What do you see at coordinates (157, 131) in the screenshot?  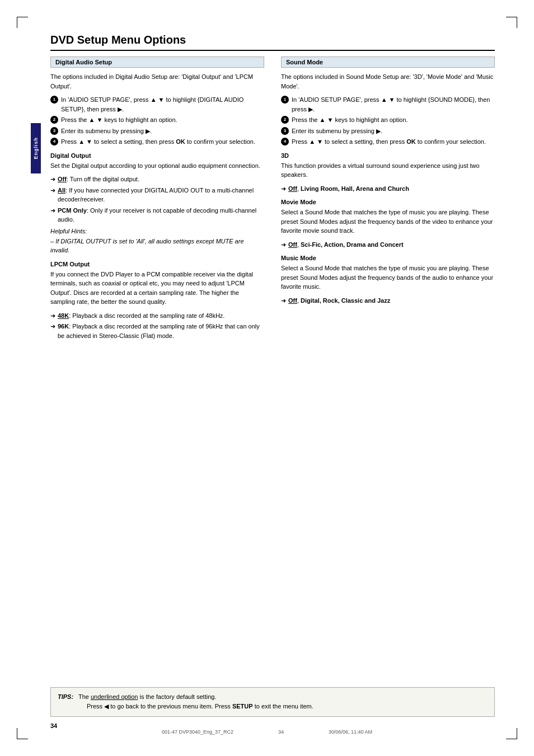 I see `step-3: 3 Enter its submenu by pressing ▶.` at bounding box center [157, 131].